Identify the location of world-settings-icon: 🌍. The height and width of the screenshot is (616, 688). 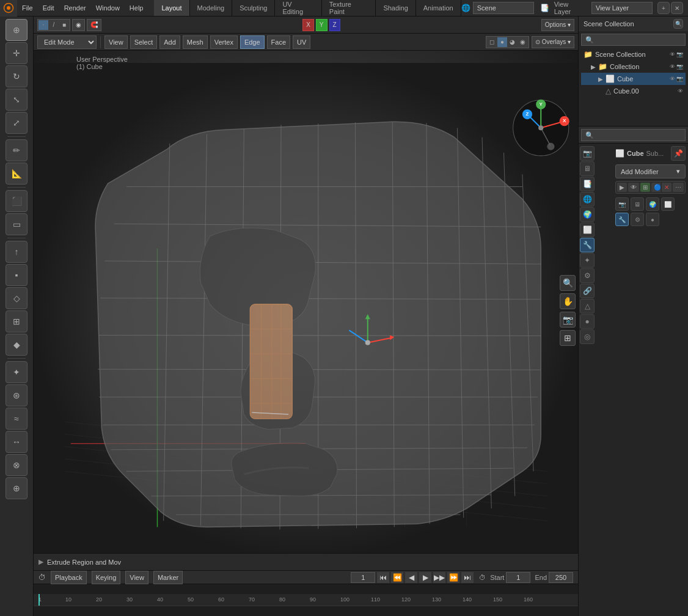
(653, 204).